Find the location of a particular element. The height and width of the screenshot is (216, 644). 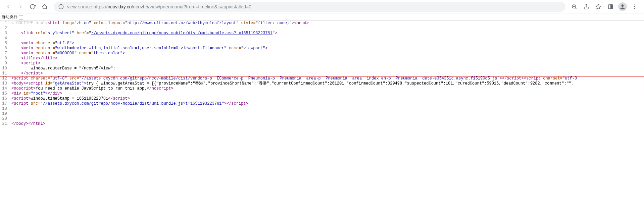

autowrap-row: 自动换行 is located at coordinates (322, 17).